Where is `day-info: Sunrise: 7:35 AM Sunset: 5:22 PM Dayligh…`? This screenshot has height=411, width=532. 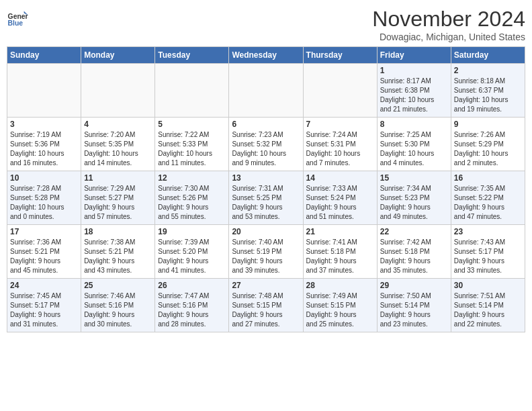 day-info: Sunrise: 7:35 AM Sunset: 5:22 PM Dayligh… is located at coordinates (488, 203).